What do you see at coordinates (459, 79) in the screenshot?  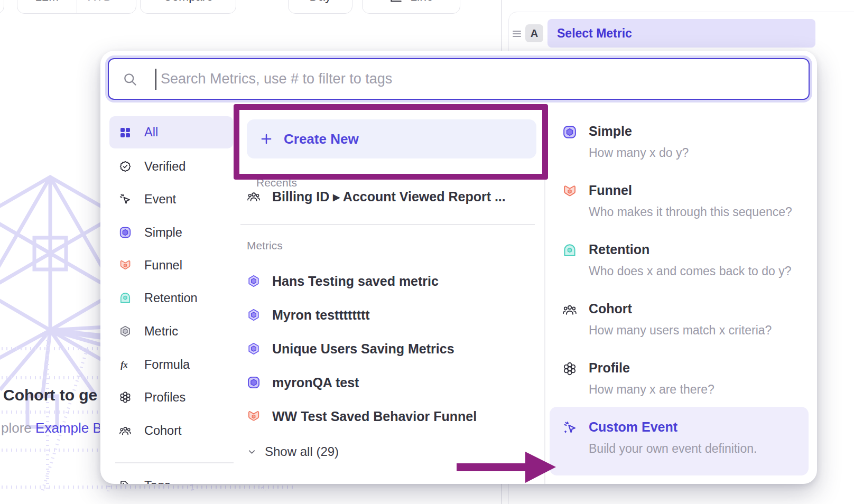 I see `search-field-wrap` at bounding box center [459, 79].